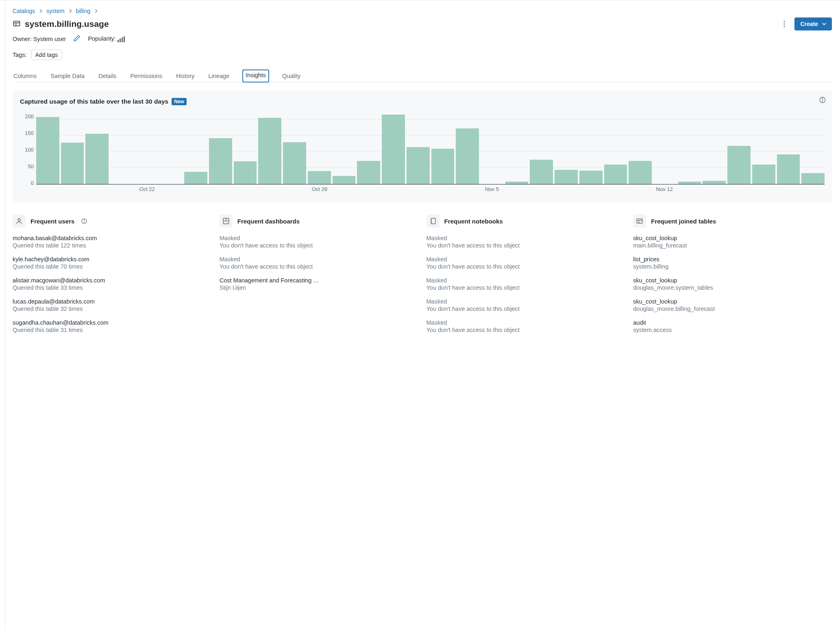 The height and width of the screenshot is (629, 840). What do you see at coordinates (83, 11) in the screenshot?
I see `breadcrumb-link: billing` at bounding box center [83, 11].